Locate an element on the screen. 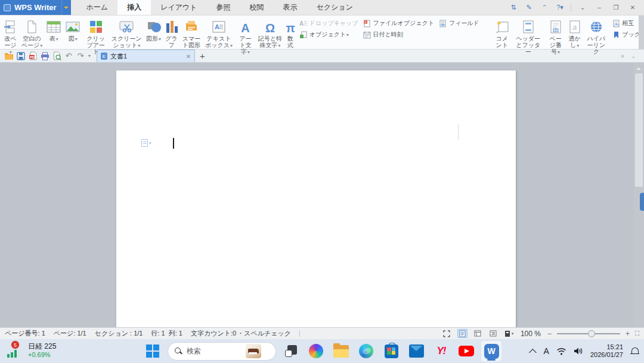 The image size is (644, 363). status-spell-check: ・スペルチェック is located at coordinates (264, 333).